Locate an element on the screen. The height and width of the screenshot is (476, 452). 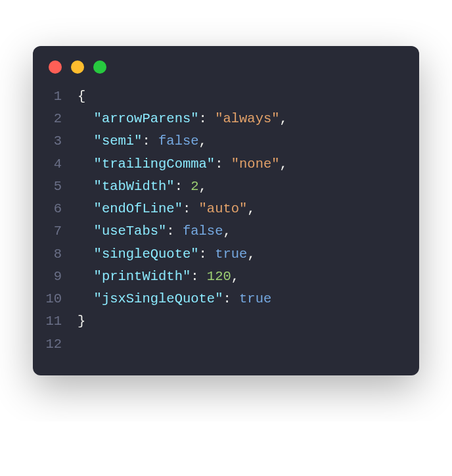
line-content: "trailingComma": "none", is located at coordinates (183, 164).